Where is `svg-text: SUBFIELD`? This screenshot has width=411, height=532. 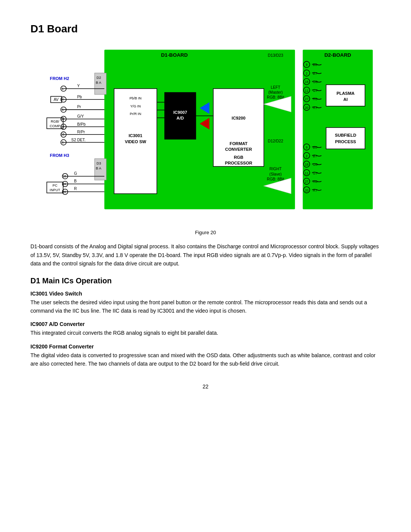
svg-text: SUBFIELD is located at coordinates (346, 135).